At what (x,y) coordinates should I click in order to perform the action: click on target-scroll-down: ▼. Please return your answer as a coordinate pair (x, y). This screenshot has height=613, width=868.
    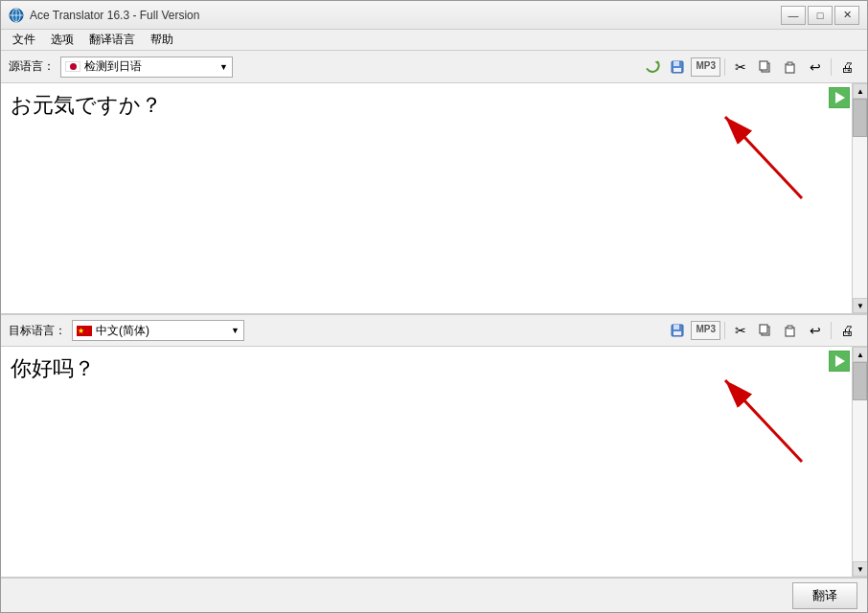
    Looking at the image, I should click on (860, 569).